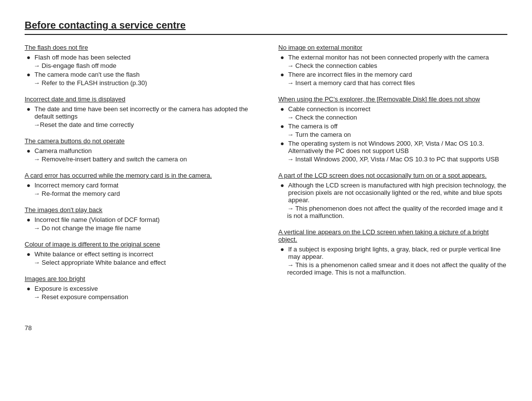 The width and height of the screenshot is (532, 401). What do you see at coordinates (144, 159) in the screenshot?
I see `arrow-item: → Remove/re-insert battery and switch th…` at bounding box center [144, 159].